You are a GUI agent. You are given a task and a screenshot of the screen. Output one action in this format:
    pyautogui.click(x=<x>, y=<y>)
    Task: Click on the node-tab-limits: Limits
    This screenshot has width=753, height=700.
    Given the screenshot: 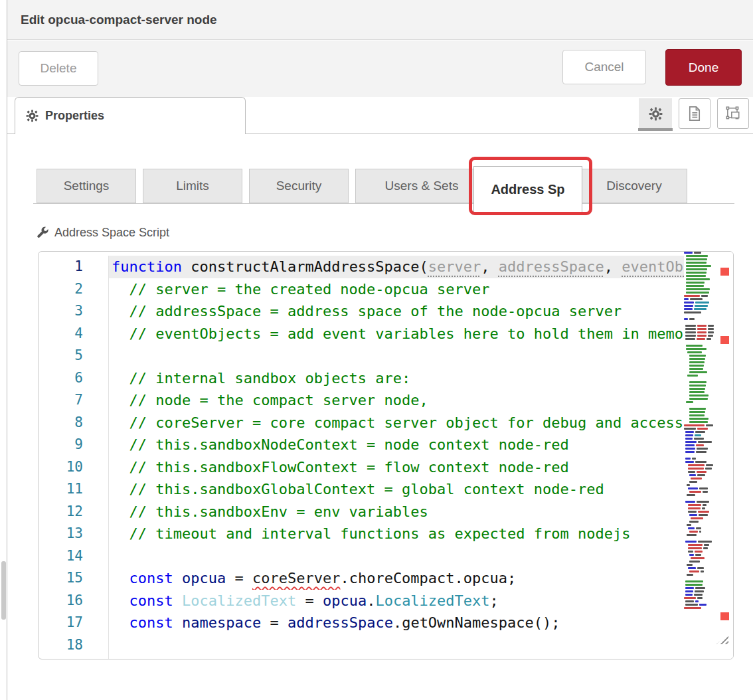 What is the action you would take?
    pyautogui.click(x=193, y=186)
    